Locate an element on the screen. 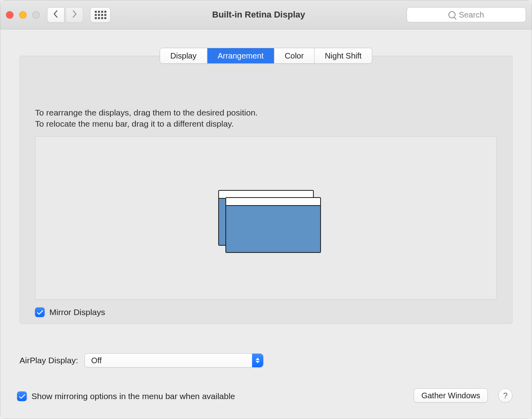 The image size is (532, 419). select-stepper-icon is located at coordinates (258, 360).